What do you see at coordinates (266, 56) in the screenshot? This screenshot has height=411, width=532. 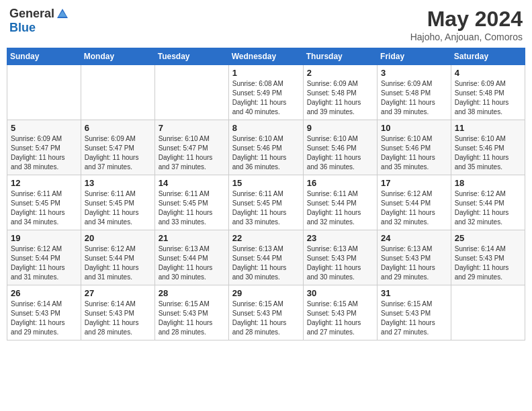 I see `calendar-header-row: SundayMondayTuesdayWednesdayThursdayFrid…` at bounding box center [266, 56].